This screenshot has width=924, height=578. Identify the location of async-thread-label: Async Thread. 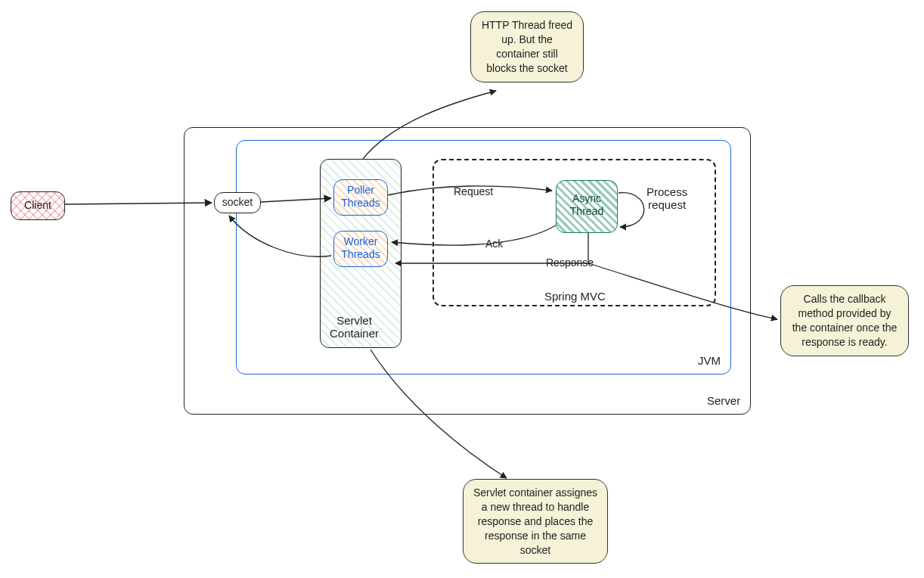
(587, 204).